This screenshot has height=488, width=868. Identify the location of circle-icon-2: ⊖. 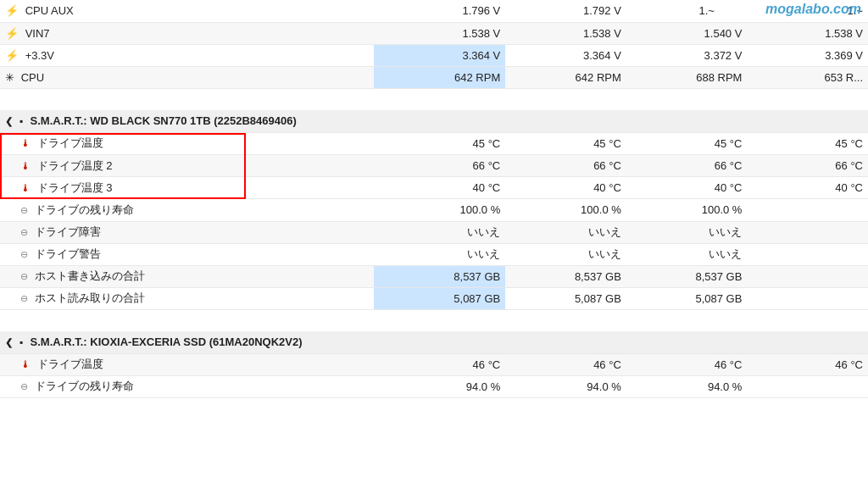
(24, 232).